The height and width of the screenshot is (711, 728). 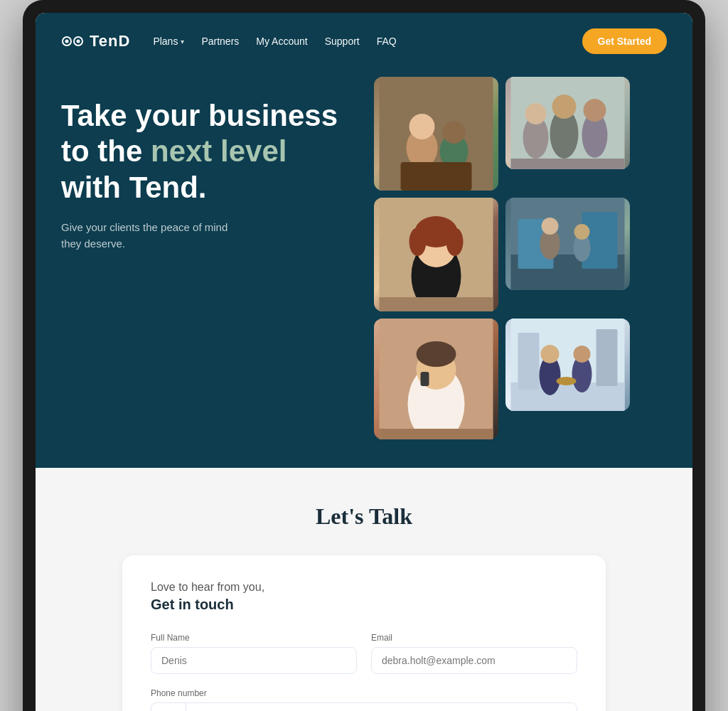 What do you see at coordinates (387, 41) in the screenshot?
I see `nav-faq-label: FAQ` at bounding box center [387, 41].